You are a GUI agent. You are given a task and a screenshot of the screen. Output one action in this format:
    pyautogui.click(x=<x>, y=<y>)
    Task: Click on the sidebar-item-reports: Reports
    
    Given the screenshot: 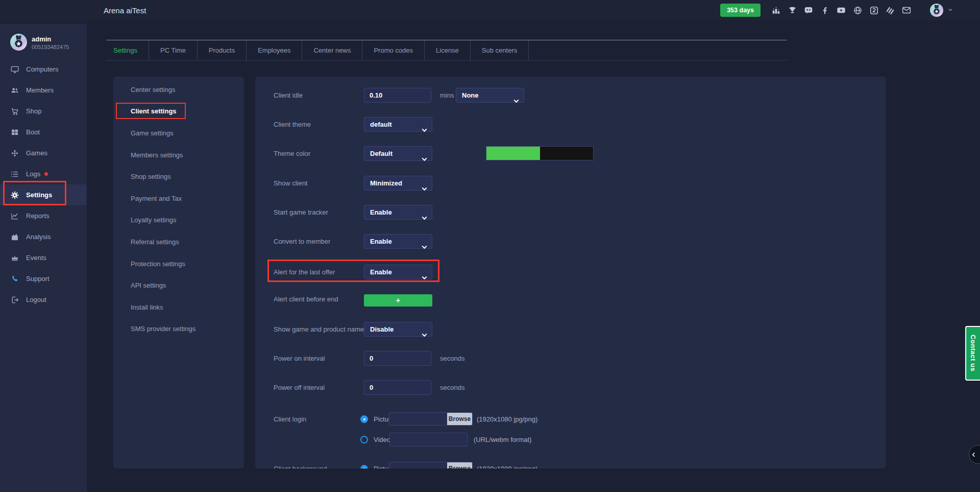 What is the action you would take?
    pyautogui.click(x=43, y=216)
    